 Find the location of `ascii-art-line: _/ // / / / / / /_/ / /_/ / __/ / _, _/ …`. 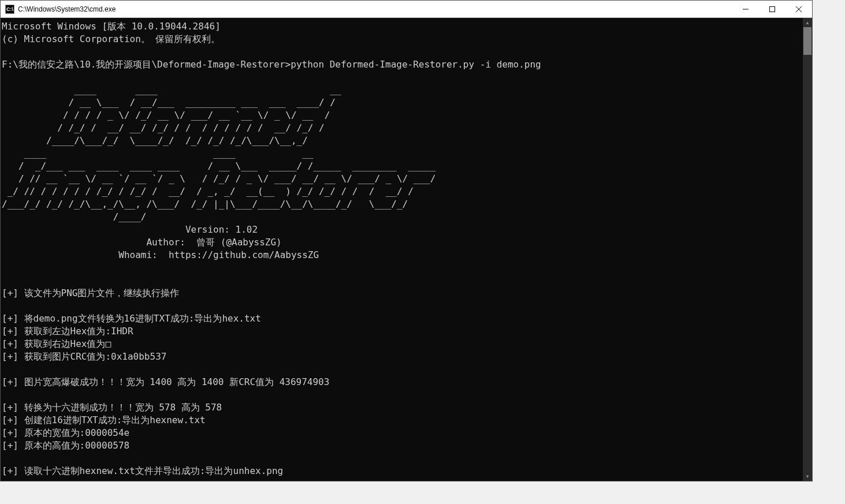

ascii-art-line: _/ // / / / / / /_/ / /_/ / __/ / _, _/ … is located at coordinates (208, 192).